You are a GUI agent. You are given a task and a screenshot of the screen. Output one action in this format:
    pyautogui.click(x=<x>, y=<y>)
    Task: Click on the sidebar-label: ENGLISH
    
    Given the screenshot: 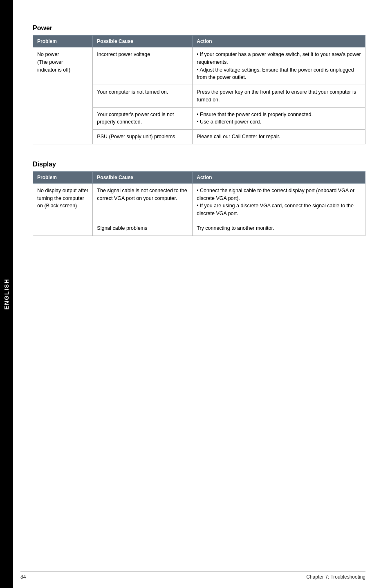 What is the action you would take?
    pyautogui.click(x=7, y=294)
    